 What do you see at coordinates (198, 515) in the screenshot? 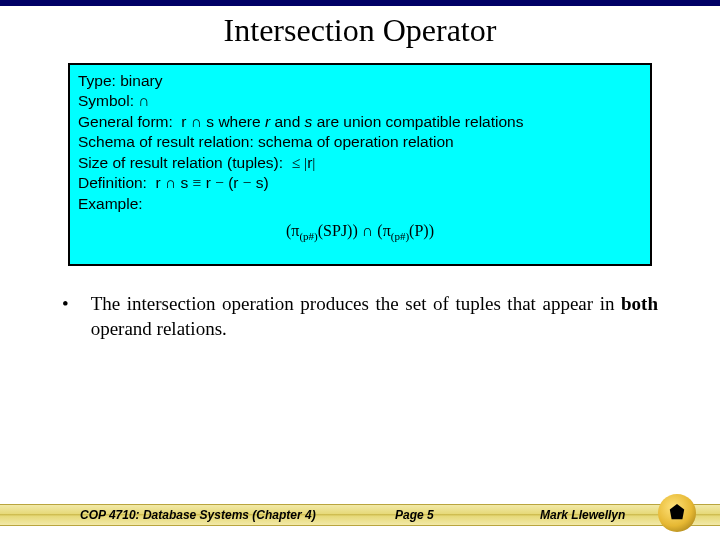
I see `footer-course: COP 4710: Database Systems (Chapter 4)` at bounding box center [198, 515].